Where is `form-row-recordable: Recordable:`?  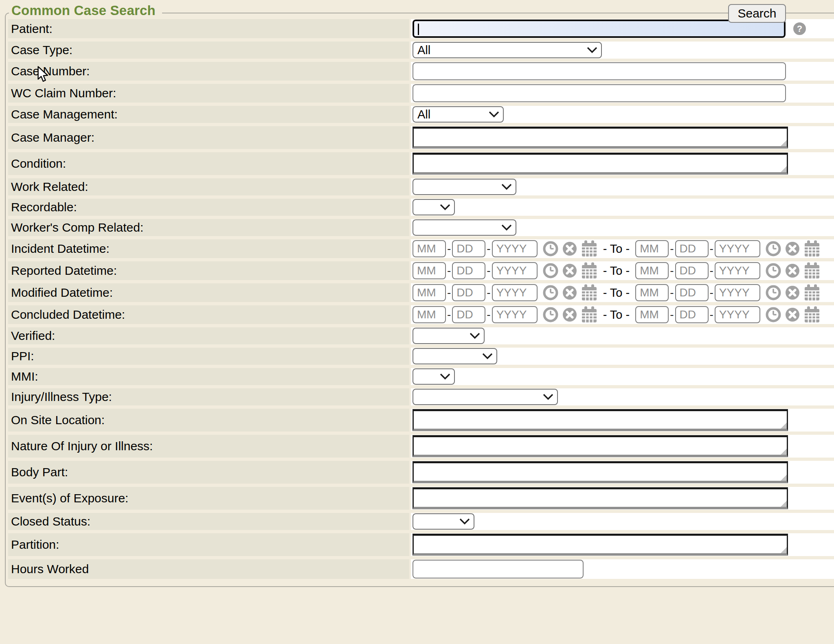
form-row-recordable: Recordable: is located at coordinates (421, 207).